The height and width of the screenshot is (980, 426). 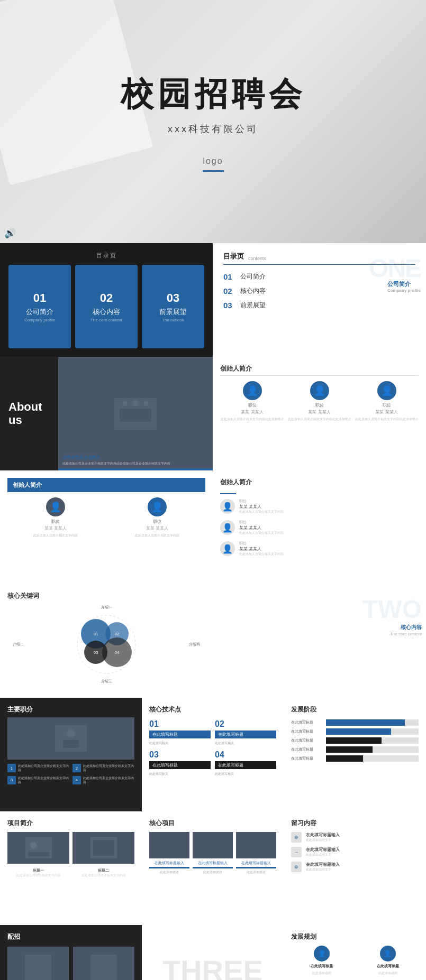 What do you see at coordinates (71, 755) in the screenshot?
I see `slide-job-roles: 主要职分 1 此处添加公司及企业简介相关文字内容 2 此处添加公司及企业简介相关…` at bounding box center [71, 755].